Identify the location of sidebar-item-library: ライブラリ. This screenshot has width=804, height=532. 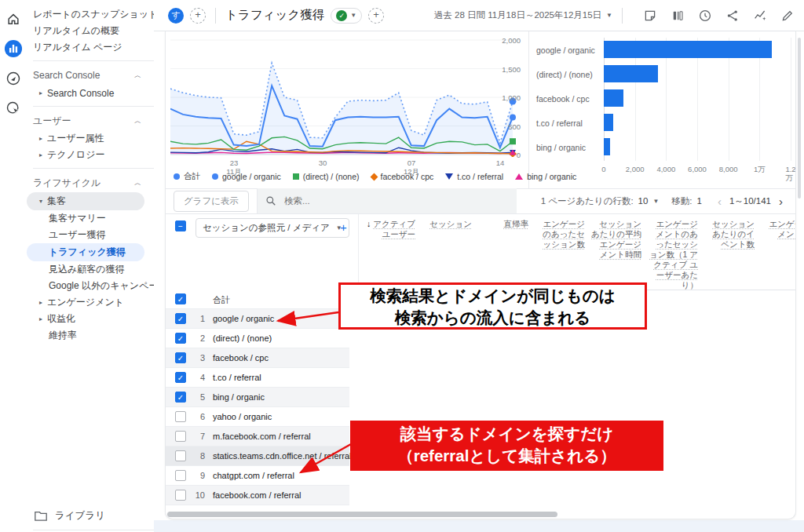
(70, 516).